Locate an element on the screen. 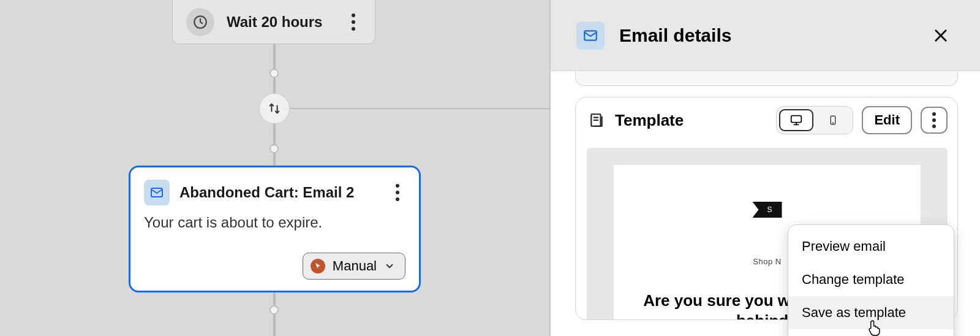 The height and width of the screenshot is (336, 980). preview-banner: S is located at coordinates (767, 210).